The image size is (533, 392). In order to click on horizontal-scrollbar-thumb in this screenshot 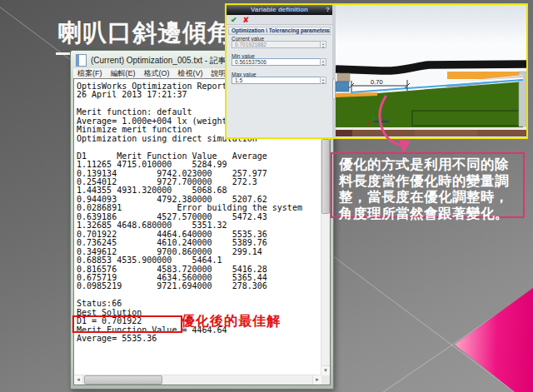, I will do `click(123, 380)`.